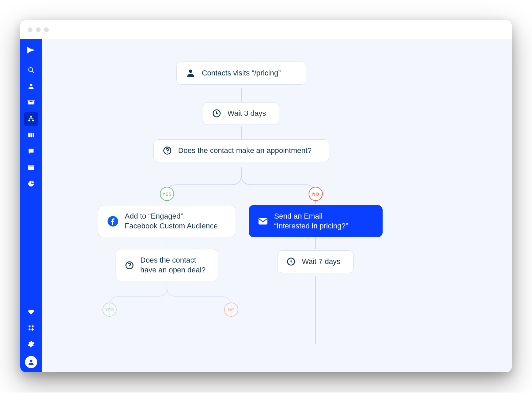 The height and width of the screenshot is (402, 532). Describe the element at coordinates (31, 344) in the screenshot. I see `nav-settings` at that location.